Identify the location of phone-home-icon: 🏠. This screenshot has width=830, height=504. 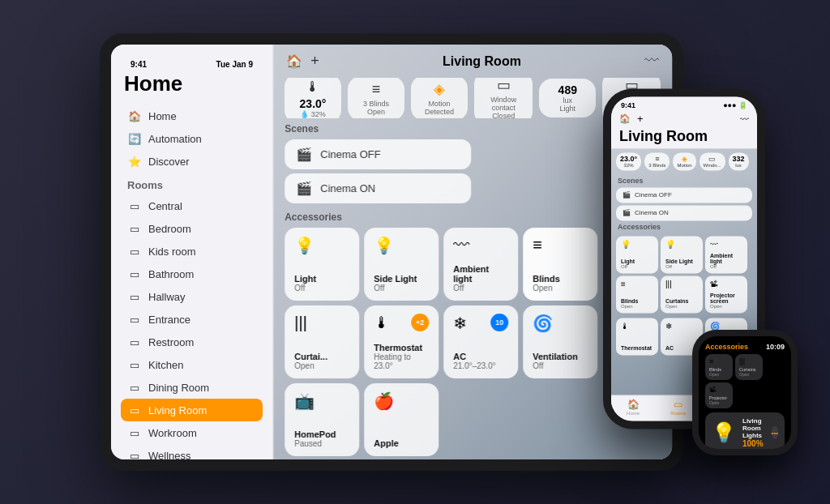
(625, 118).